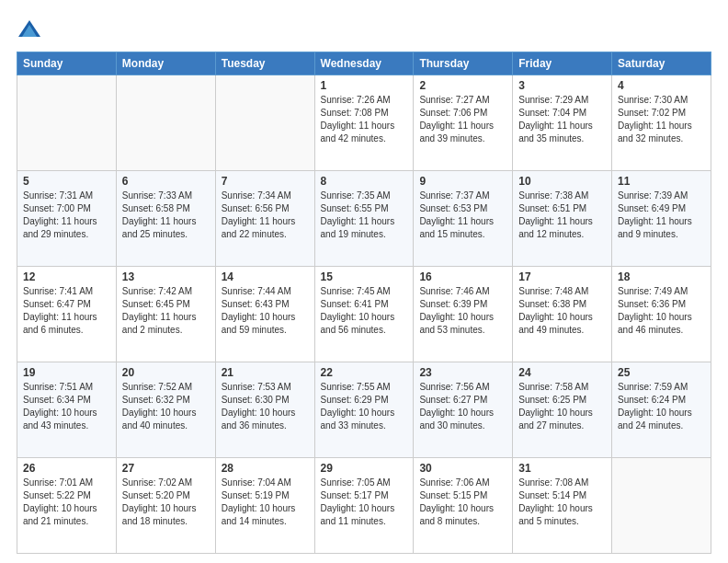  Describe the element at coordinates (463, 373) in the screenshot. I see `day-number: 23` at that location.